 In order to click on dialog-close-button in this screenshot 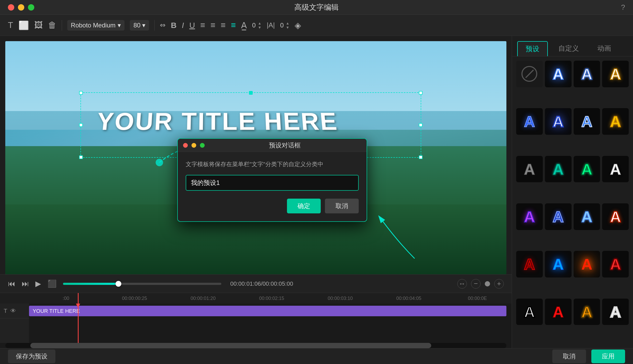, I will do `click(185, 145)`.